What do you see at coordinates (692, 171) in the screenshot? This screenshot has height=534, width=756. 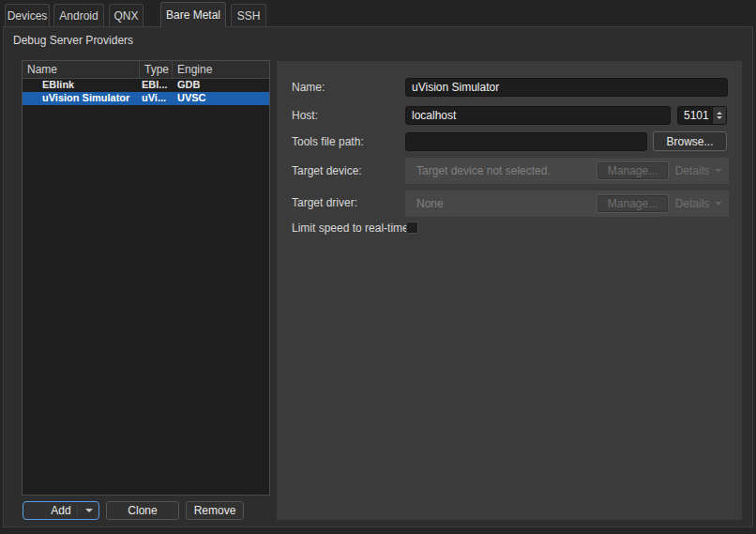 I see `device-details-label: Details` at bounding box center [692, 171].